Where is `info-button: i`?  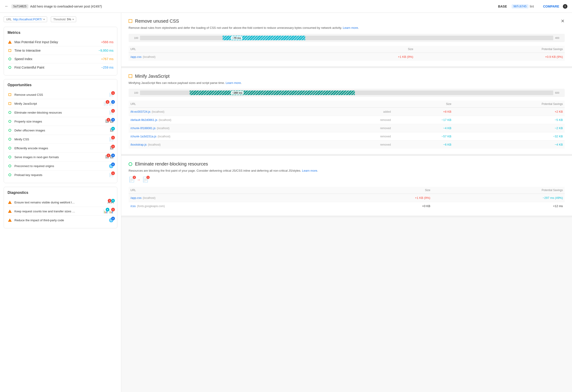
info-button: i is located at coordinates (565, 6).